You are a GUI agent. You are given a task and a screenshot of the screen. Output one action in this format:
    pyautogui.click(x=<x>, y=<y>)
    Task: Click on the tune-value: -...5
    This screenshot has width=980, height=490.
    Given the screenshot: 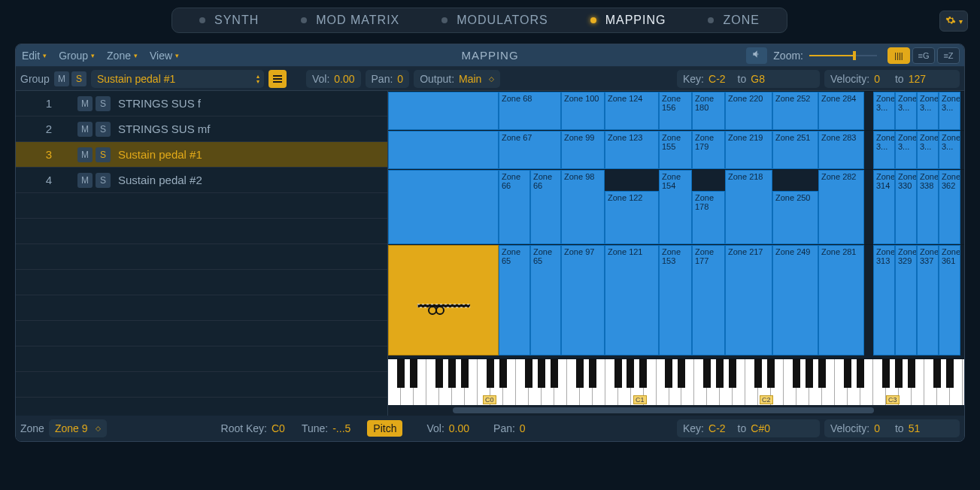 What is the action you would take?
    pyautogui.click(x=341, y=428)
    